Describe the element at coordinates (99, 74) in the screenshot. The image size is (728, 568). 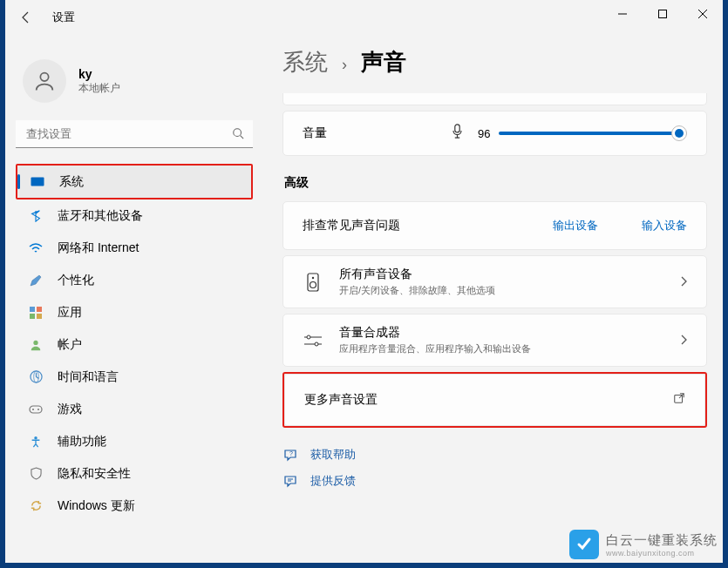
I see `user-name: ky` at that location.